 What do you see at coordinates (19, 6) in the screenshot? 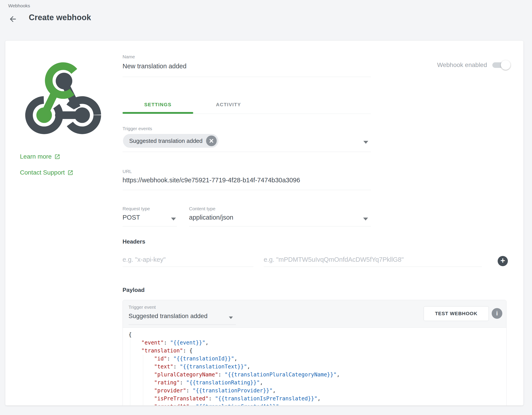
I see `breadcrumb: Webhooks` at bounding box center [19, 6].